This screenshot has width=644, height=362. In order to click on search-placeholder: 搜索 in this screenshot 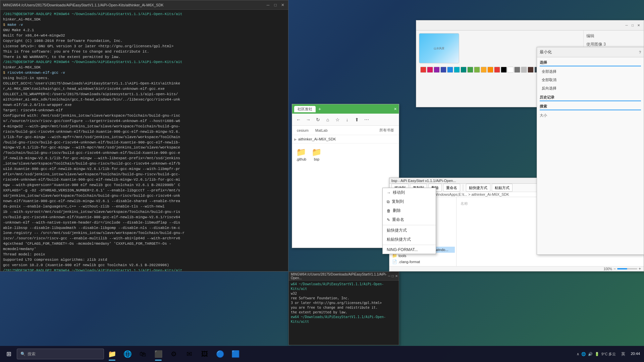, I will do `click(32, 354)`.